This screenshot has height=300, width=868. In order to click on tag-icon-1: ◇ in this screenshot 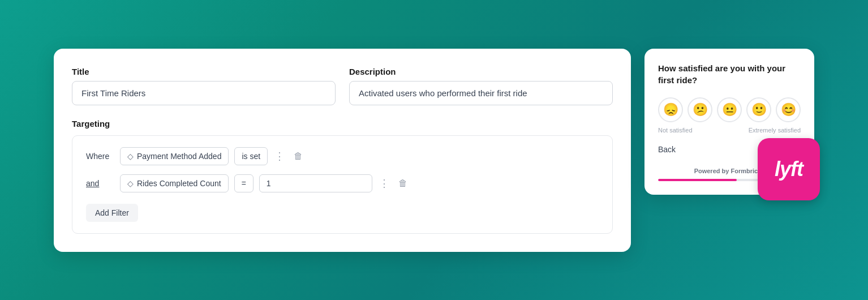, I will do `click(130, 156)`.